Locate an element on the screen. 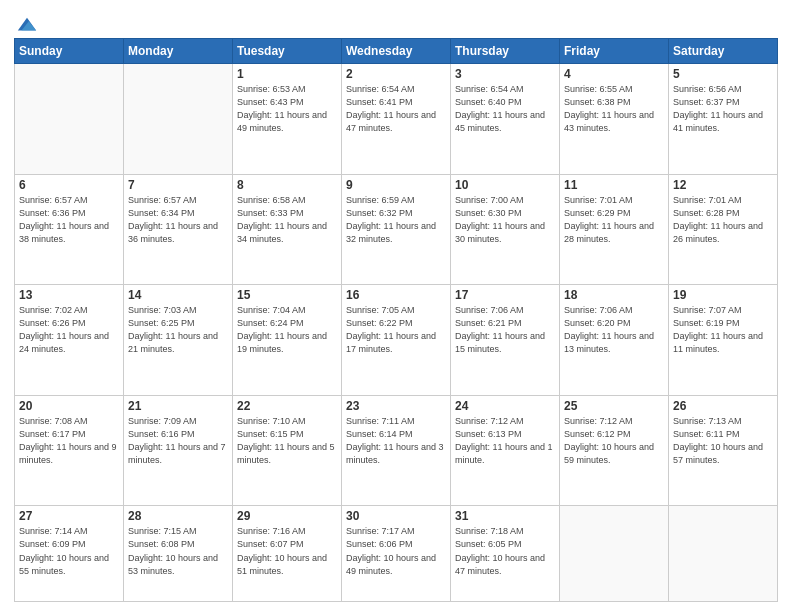 The image size is (792, 612). weekday-header: Monday is located at coordinates (178, 52).